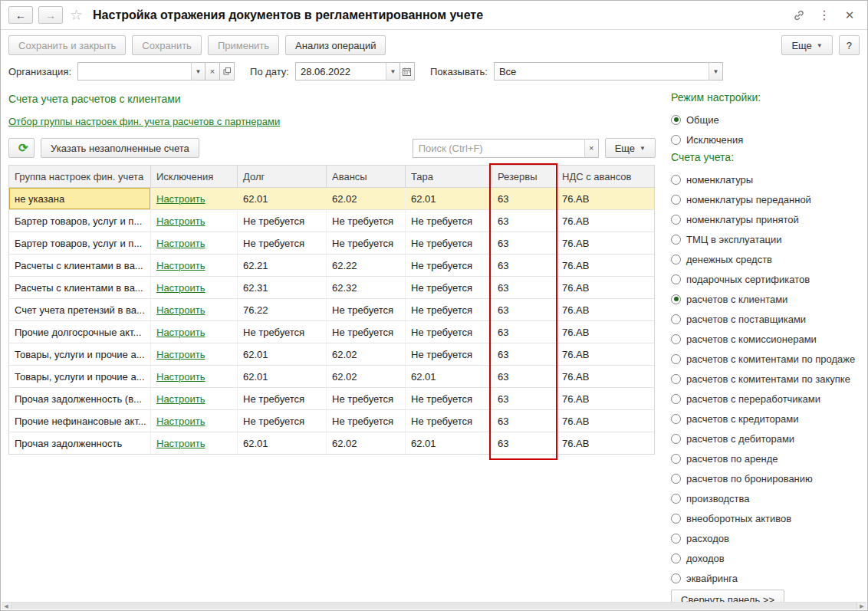 This screenshot has width=868, height=611. I want to click on table-row: Прочие долгосрочные акт...НастроитьНе тр…, so click(332, 333).